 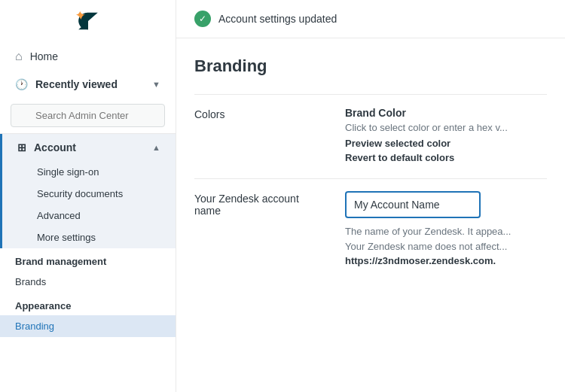 I want to click on account-section: ⊞ Account ▲ Single sign-on Security docu…, so click(x=87, y=191).